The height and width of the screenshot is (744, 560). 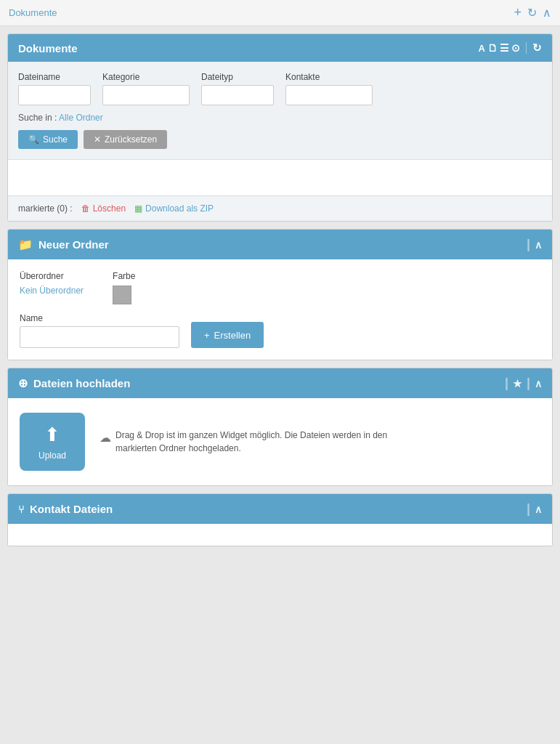 What do you see at coordinates (547, 13) in the screenshot?
I see `collapse-icon: ∧` at bounding box center [547, 13].